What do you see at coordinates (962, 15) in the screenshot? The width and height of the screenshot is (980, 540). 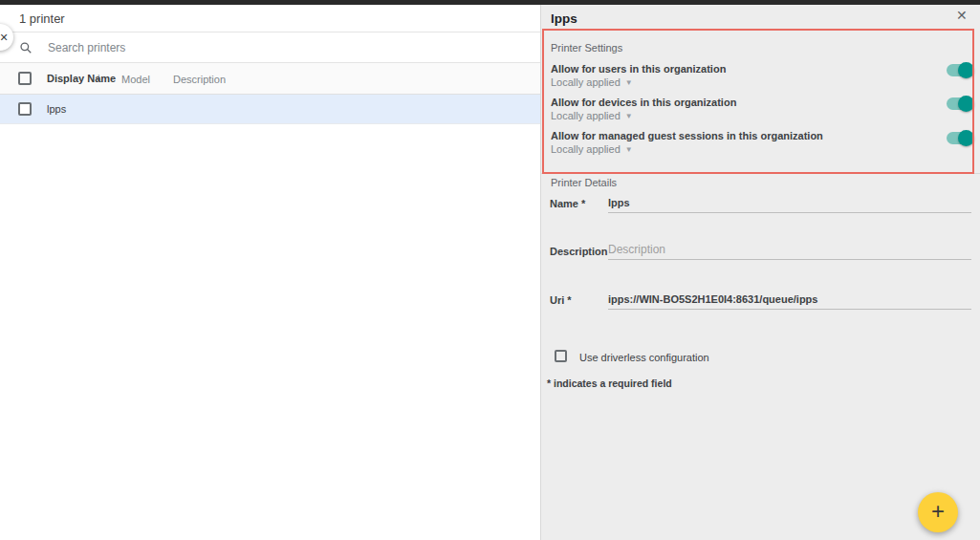 I see `panel-close-icon: ✕` at bounding box center [962, 15].